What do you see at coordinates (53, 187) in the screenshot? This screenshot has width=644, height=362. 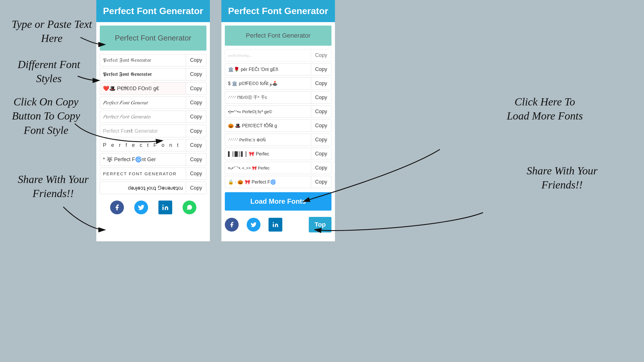 I see `annotation-share-left: Share With Your Friends!!` at bounding box center [53, 187].